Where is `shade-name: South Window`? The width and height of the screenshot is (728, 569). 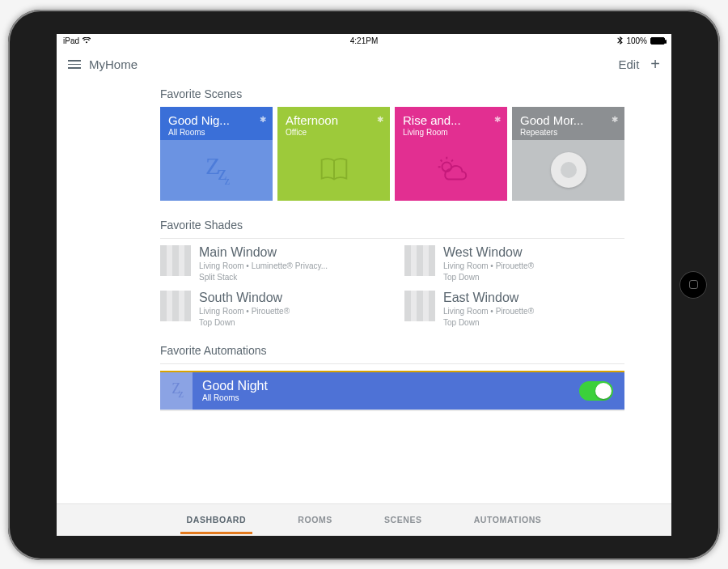 shade-name: South Window is located at coordinates (244, 298).